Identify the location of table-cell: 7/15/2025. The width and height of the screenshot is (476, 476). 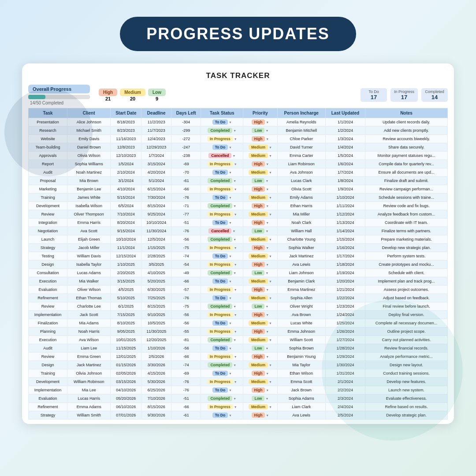
(126, 315).